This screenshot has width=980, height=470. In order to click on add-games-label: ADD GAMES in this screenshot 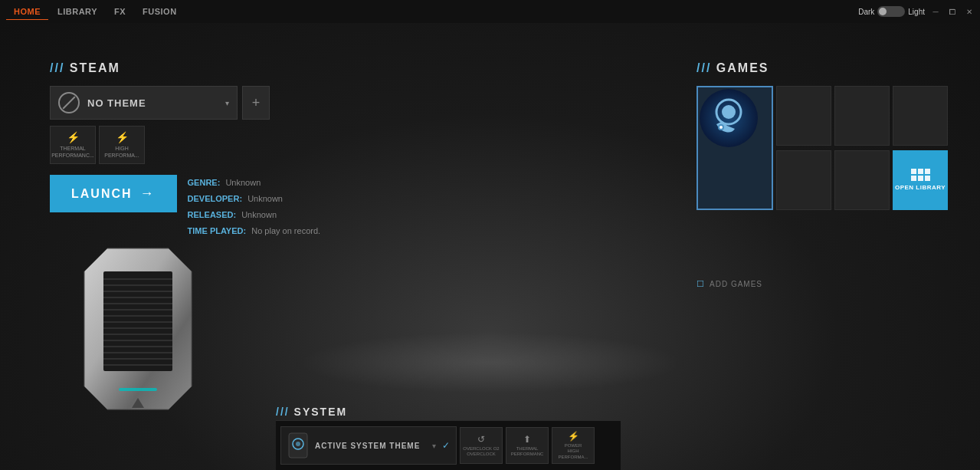, I will do `click(736, 284)`.